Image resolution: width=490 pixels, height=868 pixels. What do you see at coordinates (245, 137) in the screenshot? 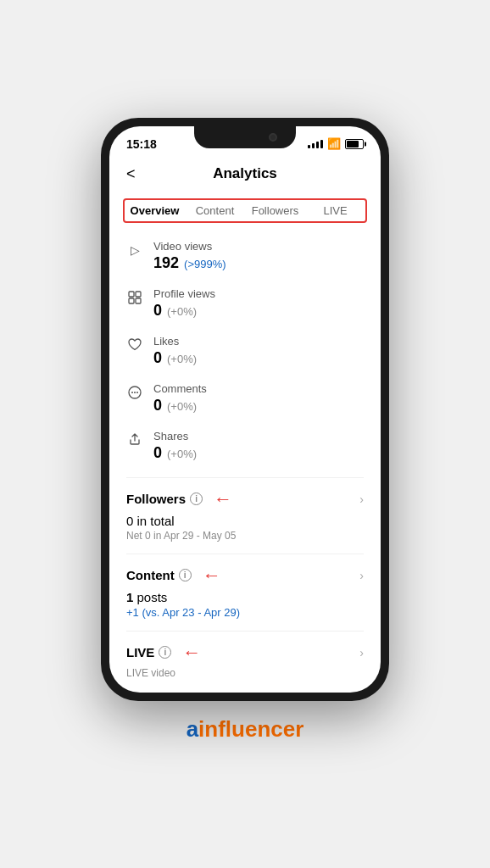
I see `phone-notch` at bounding box center [245, 137].